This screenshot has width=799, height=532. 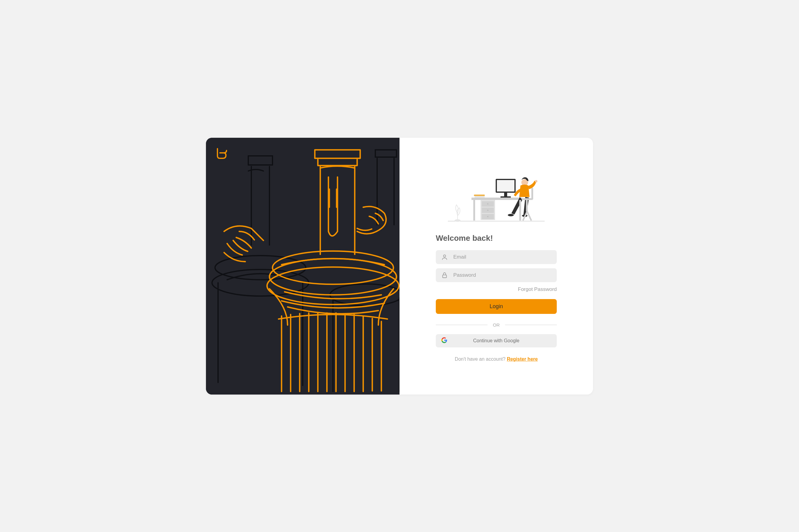 What do you see at coordinates (538, 289) in the screenshot?
I see `forgot-password-link: Forgot Password` at bounding box center [538, 289].